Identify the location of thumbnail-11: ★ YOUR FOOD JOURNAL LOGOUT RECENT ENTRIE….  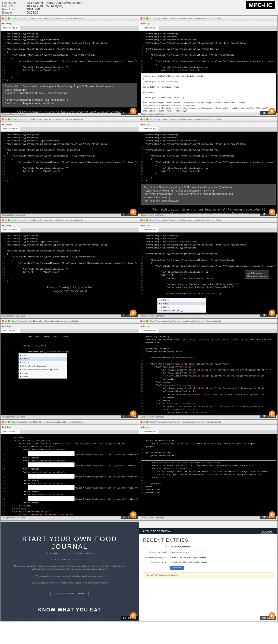
(208, 571).